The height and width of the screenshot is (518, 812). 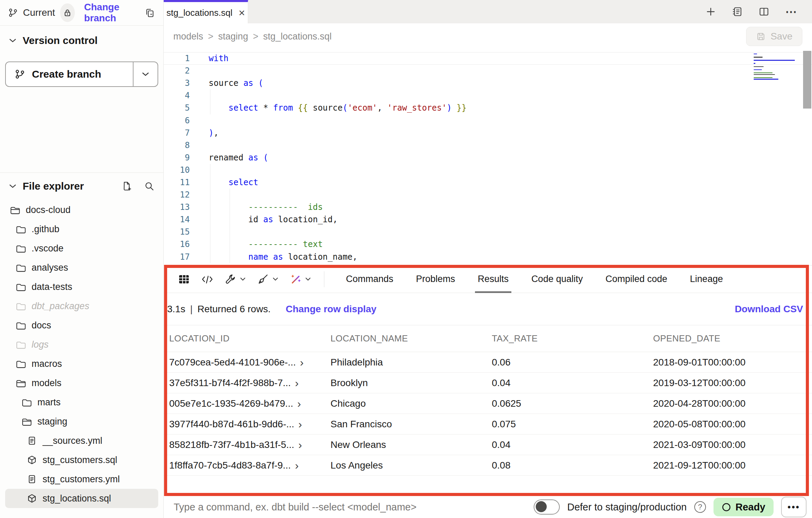 What do you see at coordinates (82, 229) in the screenshot?
I see `file-tree-item-github: .github` at bounding box center [82, 229].